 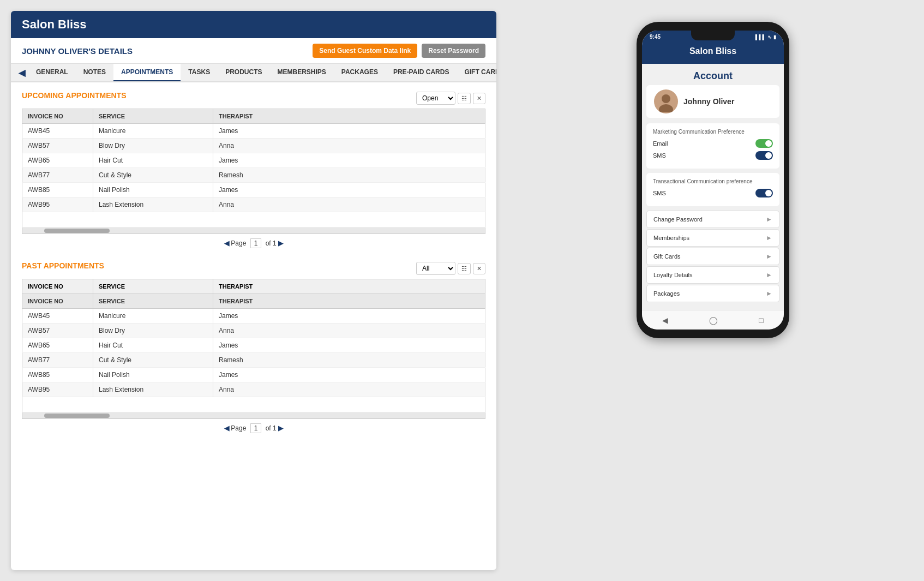 I want to click on phone-app-title: Salon Bliss, so click(x=713, y=51).